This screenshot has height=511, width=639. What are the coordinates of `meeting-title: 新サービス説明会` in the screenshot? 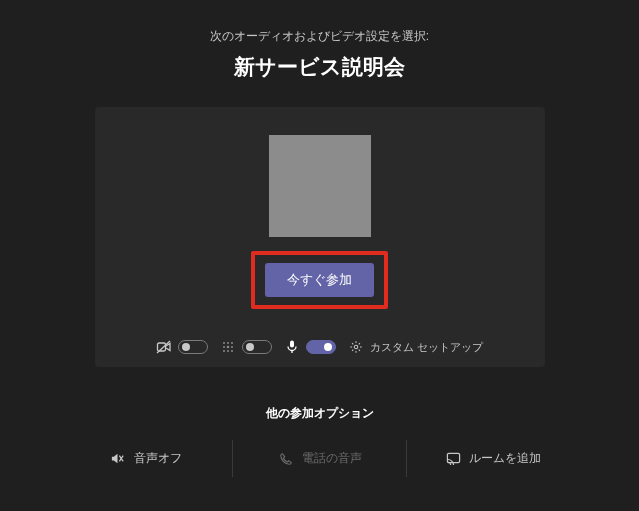 It's located at (320, 67).